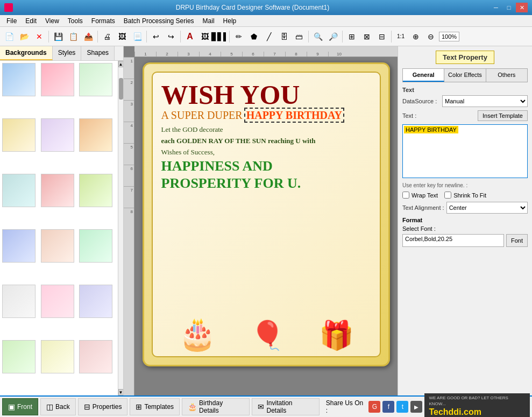  Describe the element at coordinates (402, 407) in the screenshot. I see `twitter-icon: t` at that location.